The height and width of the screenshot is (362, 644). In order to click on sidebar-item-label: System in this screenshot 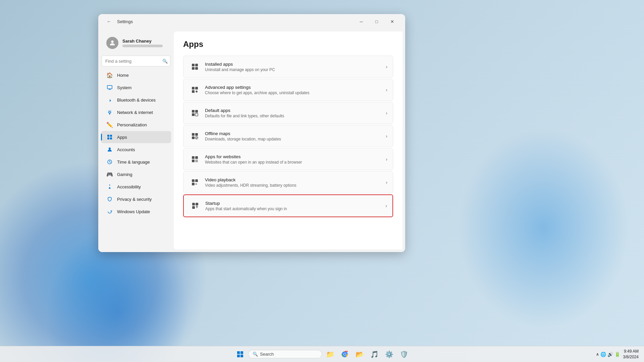, I will do `click(124, 88)`.